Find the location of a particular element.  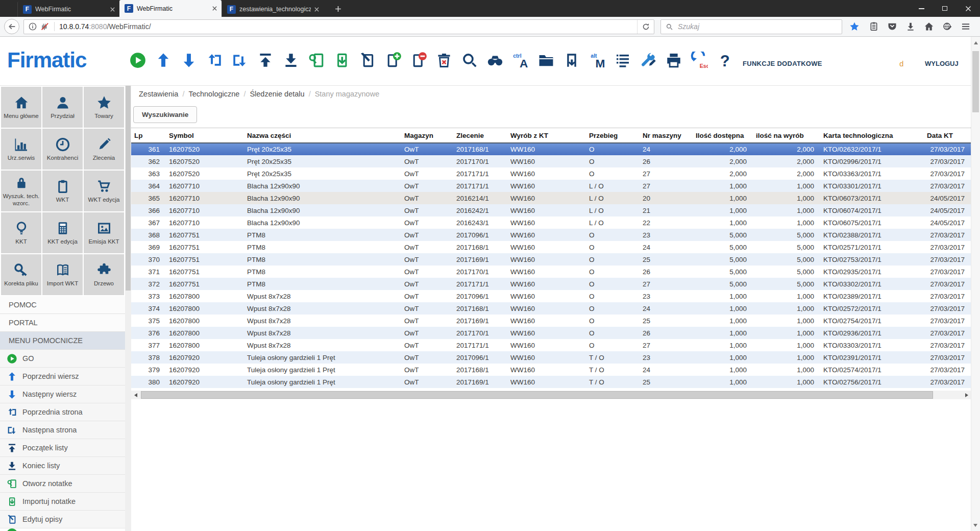

horizontal-scrollbar-thumb is located at coordinates (537, 395).